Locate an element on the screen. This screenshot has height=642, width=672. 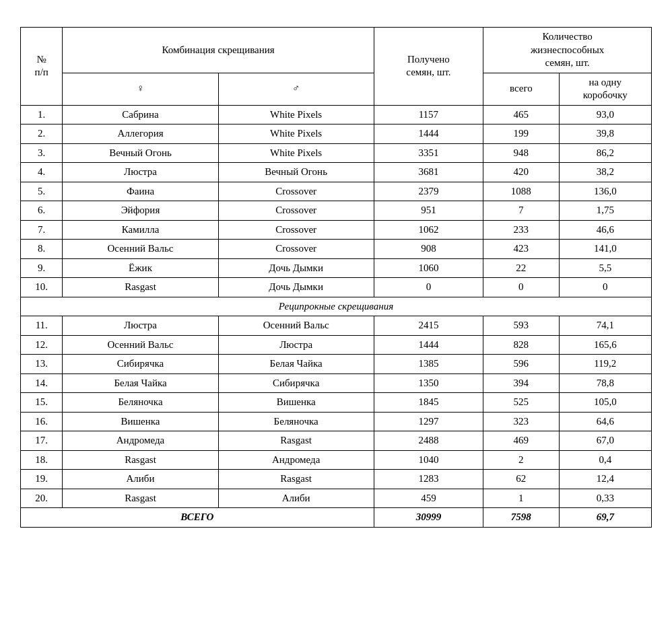
cell-vsego: 7 is located at coordinates (521, 211).